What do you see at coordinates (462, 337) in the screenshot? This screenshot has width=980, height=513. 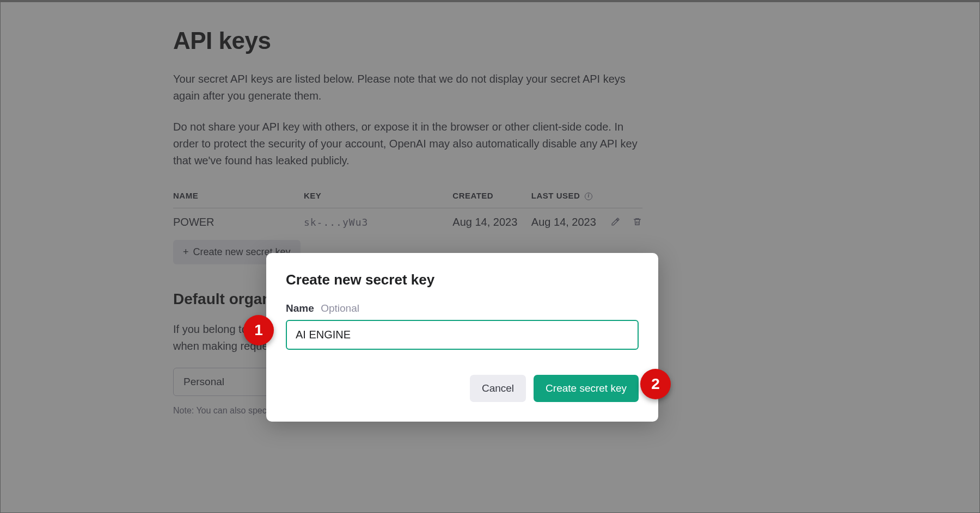 I see `create-key-modal: Create new secret key Name Optional Canc…` at bounding box center [462, 337].